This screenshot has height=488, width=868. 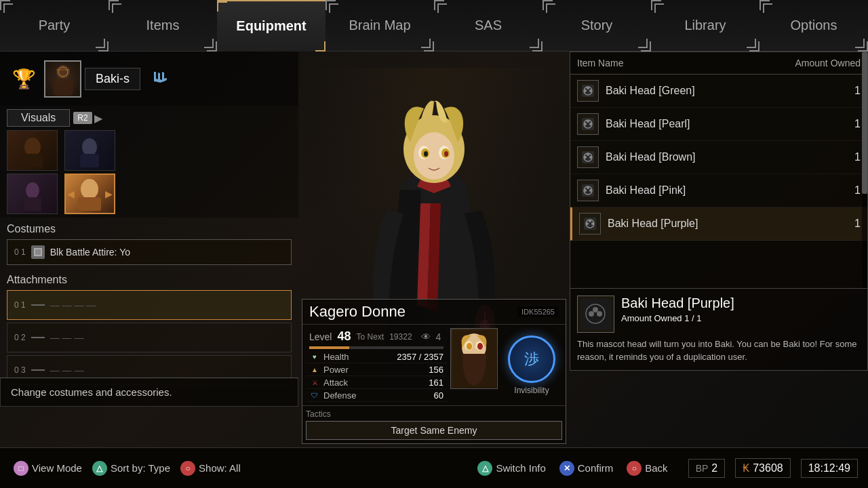 I want to click on help-text: Change costumes and accessories., so click(x=92, y=392).